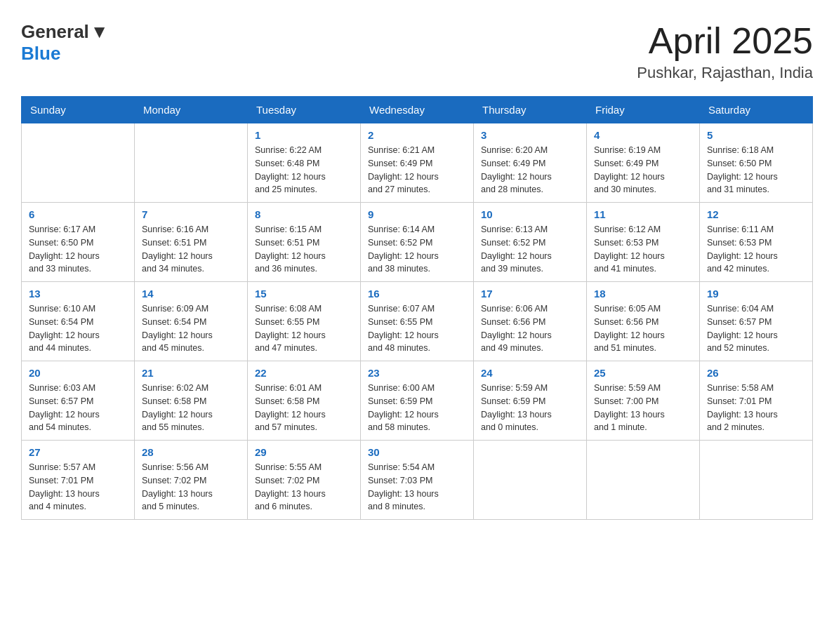 The image size is (834, 644). What do you see at coordinates (756, 250) in the screenshot?
I see `day-info: Sunrise: 6:11 AM Sunset: 6:53 PM Dayligh…` at bounding box center [756, 250].